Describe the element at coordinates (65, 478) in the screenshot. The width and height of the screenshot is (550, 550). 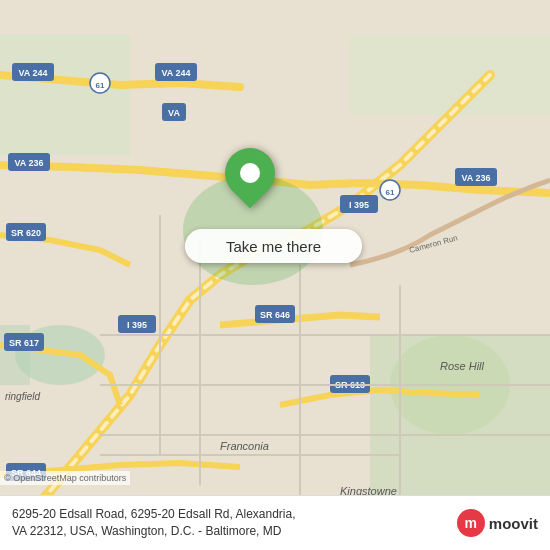
I see `map-attribution: © OpenStreetMap contributors` at that location.